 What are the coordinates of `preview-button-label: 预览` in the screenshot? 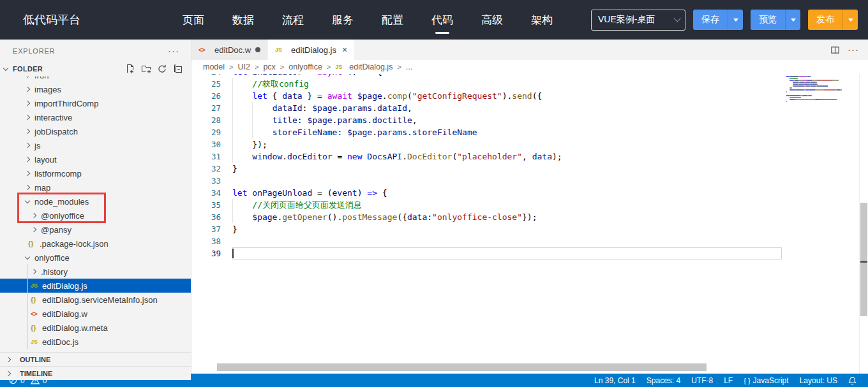 It's located at (768, 20).